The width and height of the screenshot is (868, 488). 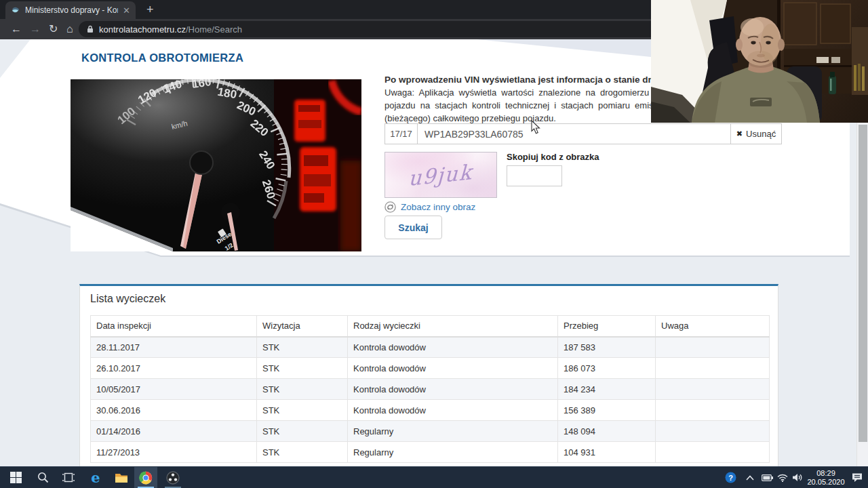 I want to click on captcha-copy-label: Skopiuj kod z obrazka, so click(x=553, y=157).